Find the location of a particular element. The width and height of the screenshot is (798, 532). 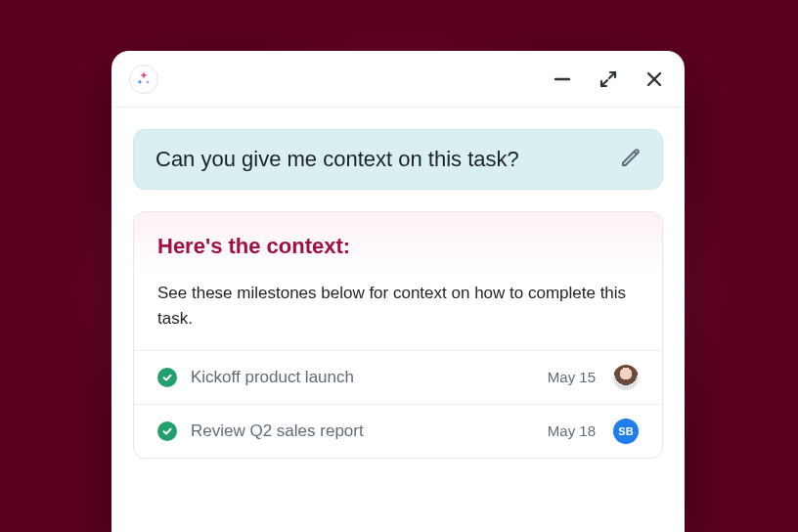

app-logo is located at coordinates (144, 79).